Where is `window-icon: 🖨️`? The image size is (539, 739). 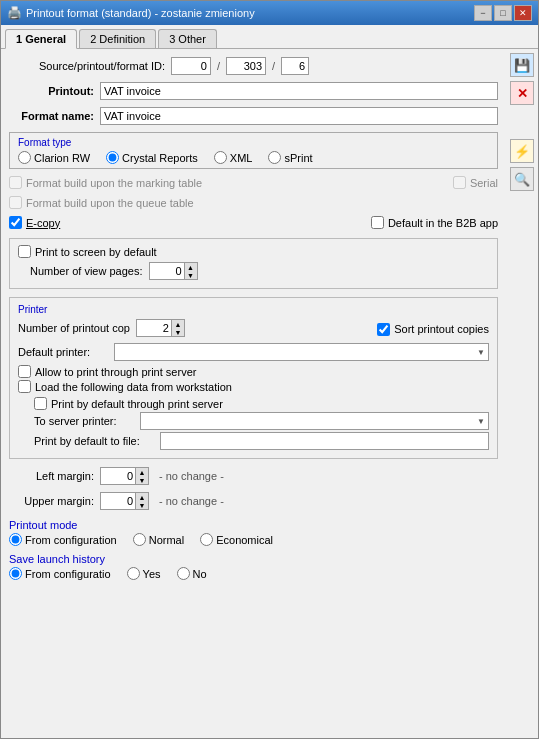 window-icon: 🖨️ is located at coordinates (14, 13).